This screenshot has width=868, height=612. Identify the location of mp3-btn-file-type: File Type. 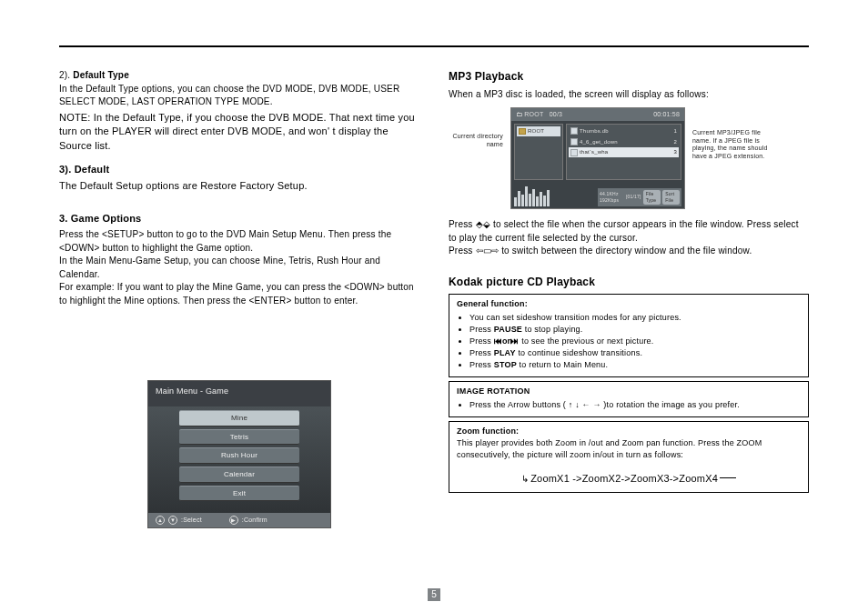
(652, 198).